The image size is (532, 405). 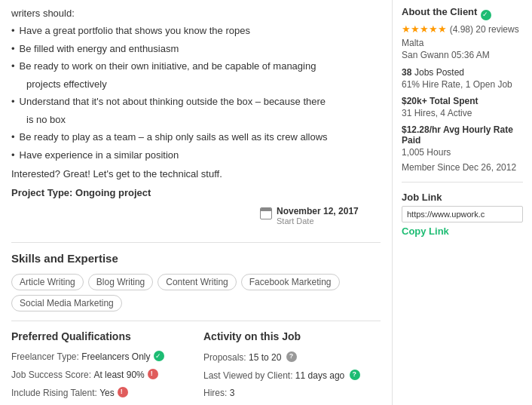 What do you see at coordinates (463, 72) in the screenshot?
I see `jobs-posted-row: 38 Jobs Posted` at bounding box center [463, 72].